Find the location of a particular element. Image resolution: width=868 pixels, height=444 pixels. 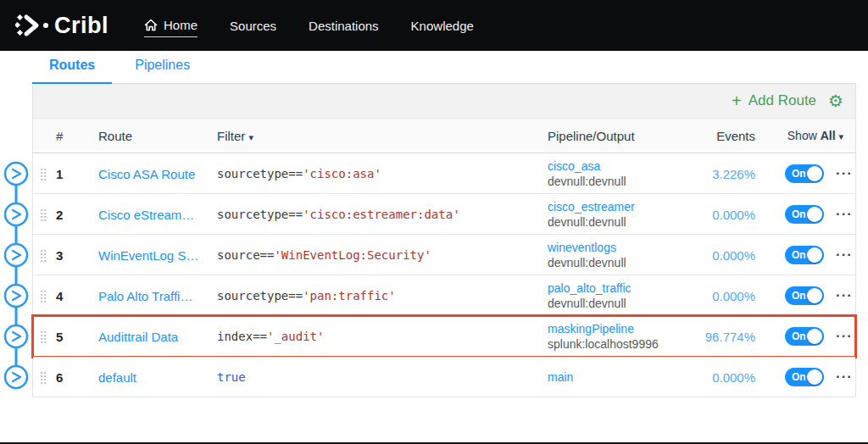

table-header: # Route Filter ▾ Pipeline/Output Events … is located at coordinates (444, 136).